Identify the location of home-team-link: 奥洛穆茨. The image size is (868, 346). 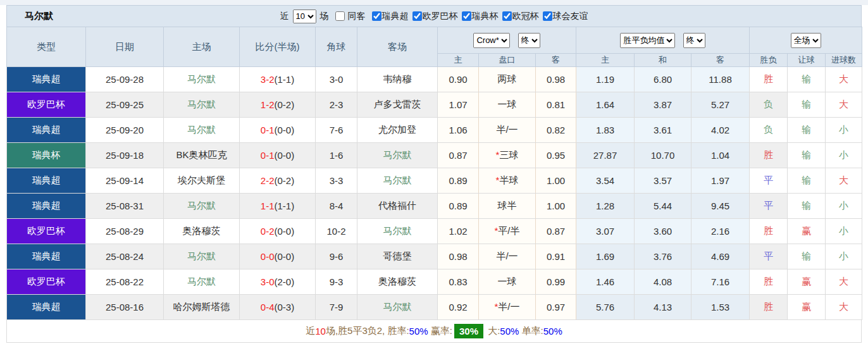
(202, 230).